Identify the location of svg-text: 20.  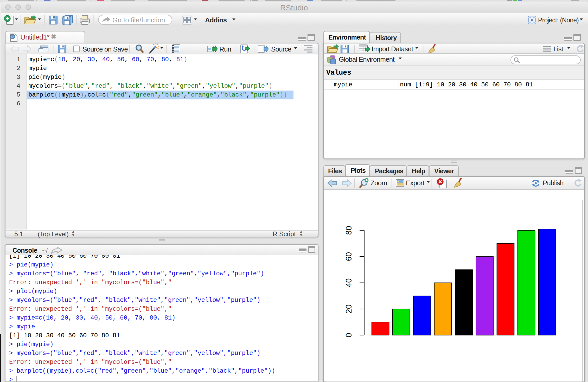
(349, 309).